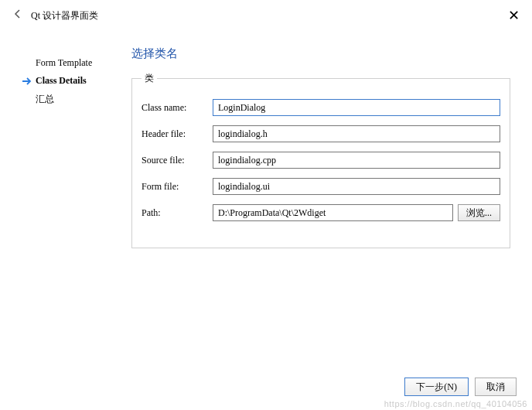 The height and width of the screenshot is (410, 532). What do you see at coordinates (66, 147) in the screenshot?
I see `sidebar: Form Template Class Details 汇总` at bounding box center [66, 147].